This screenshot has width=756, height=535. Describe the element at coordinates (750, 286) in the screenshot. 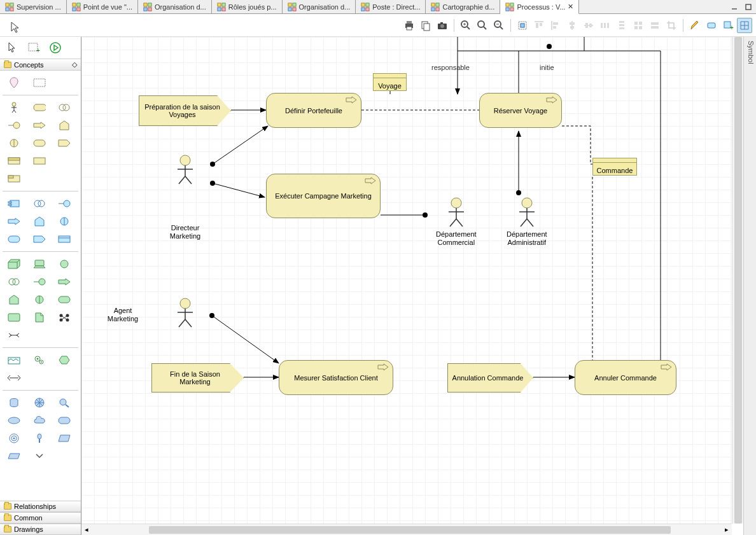

I see `side-panel-symbol: Symbol` at that location.